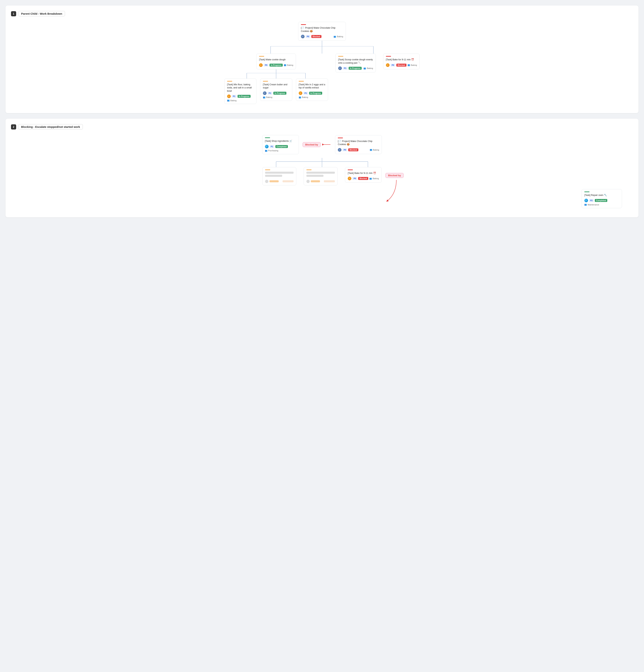 This screenshot has width=644, height=672. Describe the element at coordinates (602, 195) in the screenshot. I see `card-title: [Task] Repair oven 🔧` at that location.